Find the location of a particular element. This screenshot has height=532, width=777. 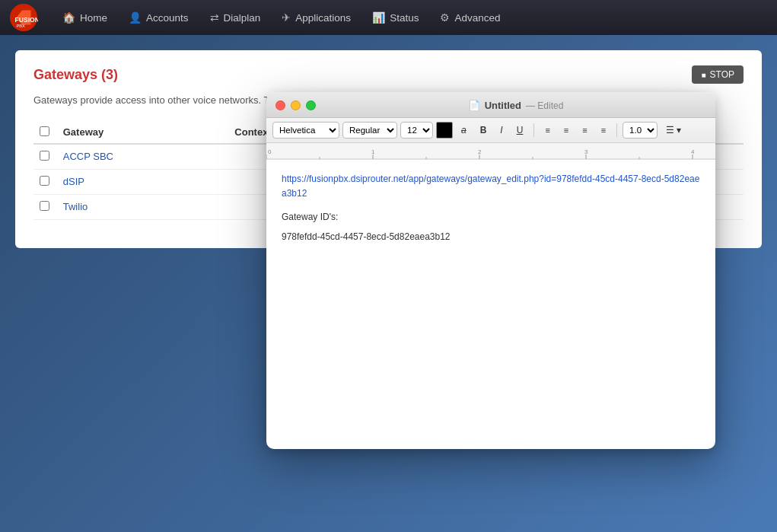

document-icon: 📄 is located at coordinates (474, 105).